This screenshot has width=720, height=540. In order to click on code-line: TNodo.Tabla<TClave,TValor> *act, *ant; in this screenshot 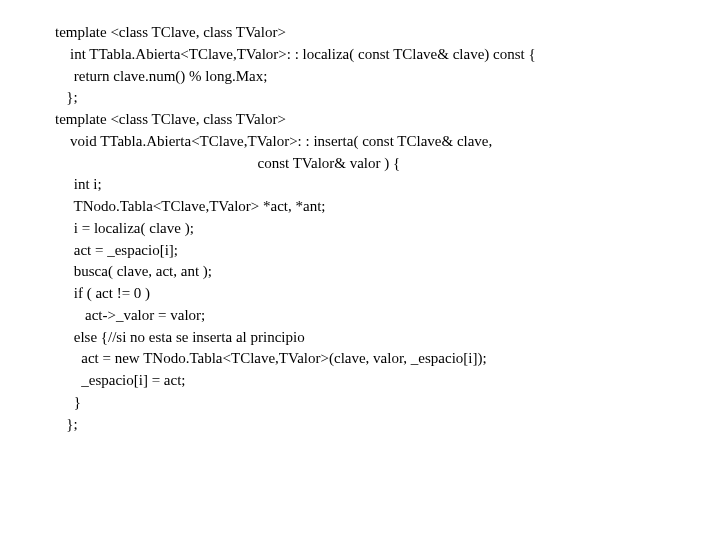, I will do `click(388, 207)`.